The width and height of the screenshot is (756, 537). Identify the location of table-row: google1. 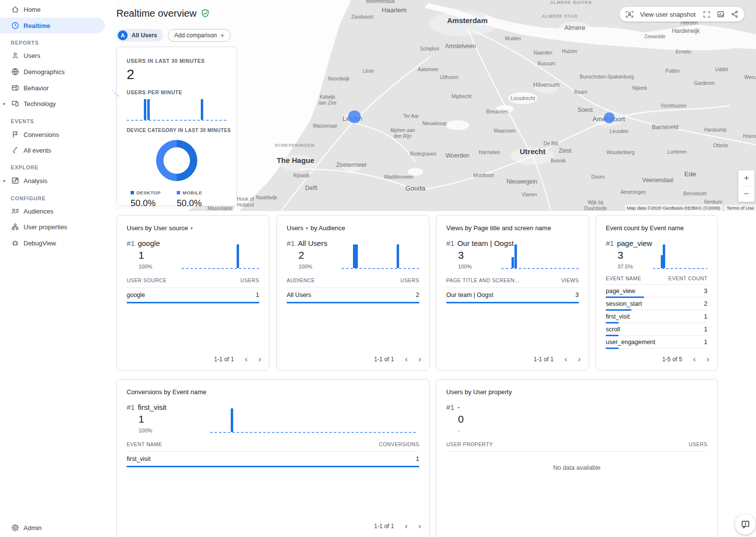
(193, 295).